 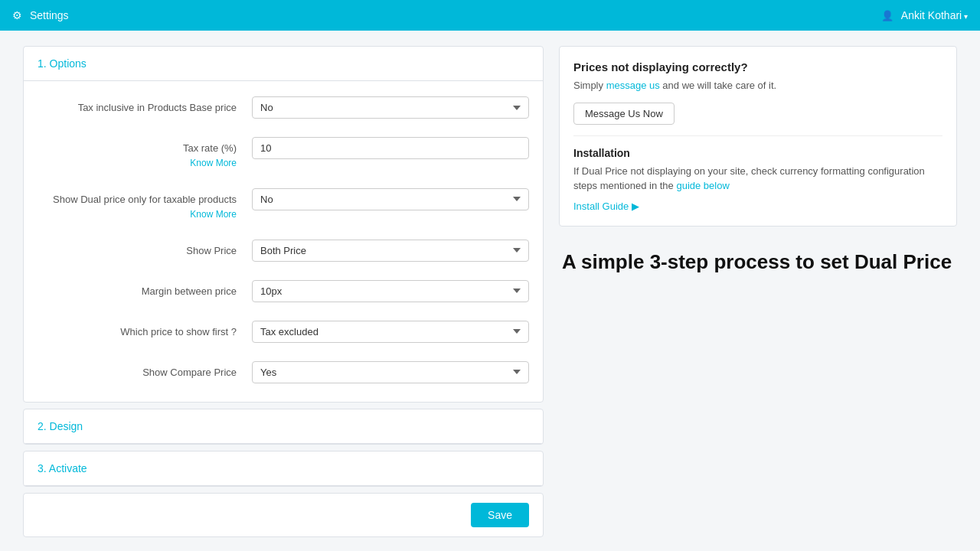 I want to click on activate-title: 3. Activate, so click(x=63, y=468).